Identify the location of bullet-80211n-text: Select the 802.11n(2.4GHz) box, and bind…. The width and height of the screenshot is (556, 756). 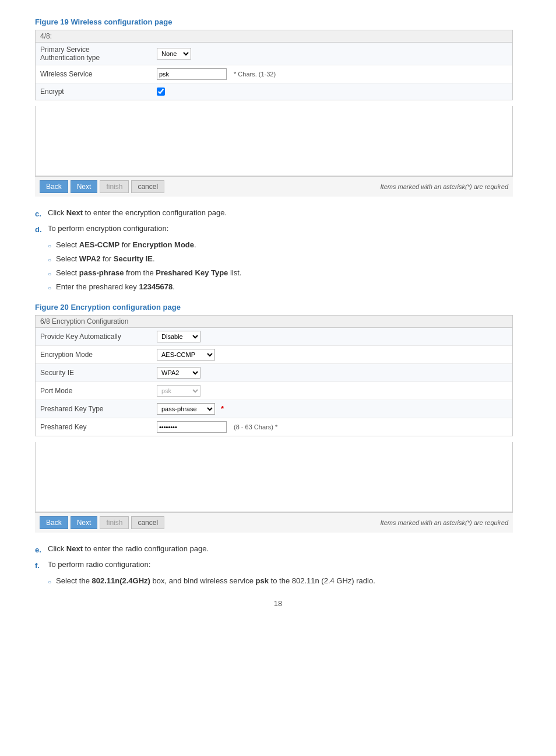
(216, 581).